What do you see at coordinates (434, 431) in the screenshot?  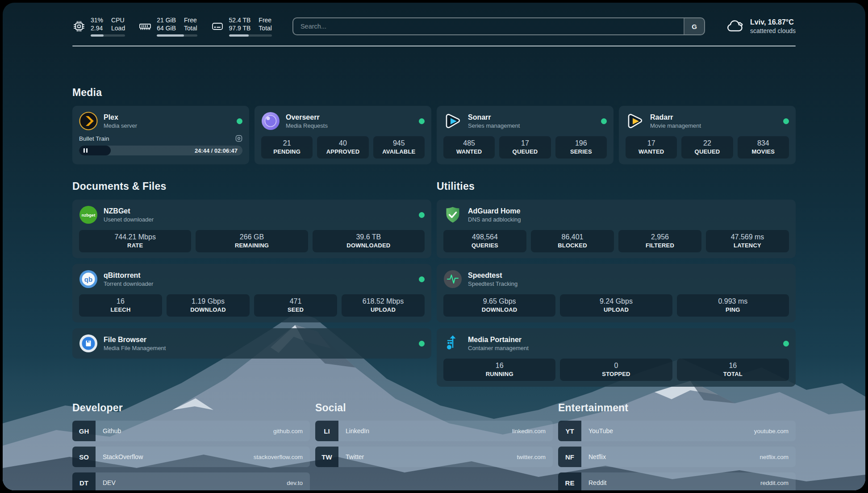 I see `bookmark-linkedin: LI LinkedIn linkedin.com` at bounding box center [434, 431].